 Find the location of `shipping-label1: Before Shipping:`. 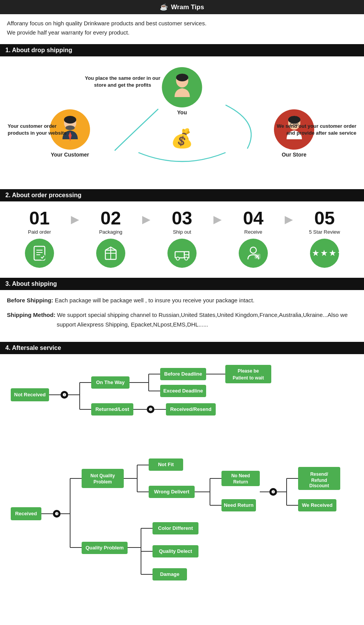

shipping-label1: Before Shipping: is located at coordinates (30, 300).